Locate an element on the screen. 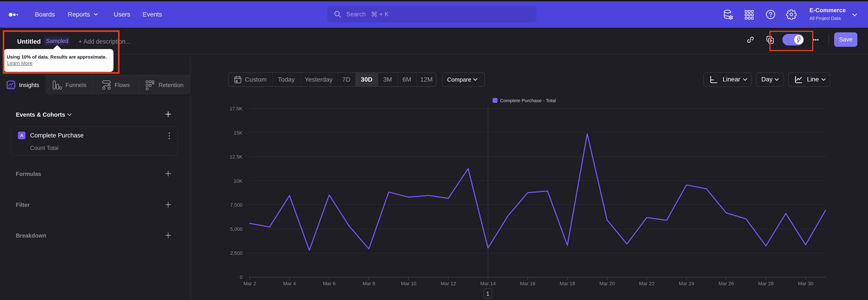 This screenshot has height=300, width=868. svg-text: Mar 20 is located at coordinates (607, 284).